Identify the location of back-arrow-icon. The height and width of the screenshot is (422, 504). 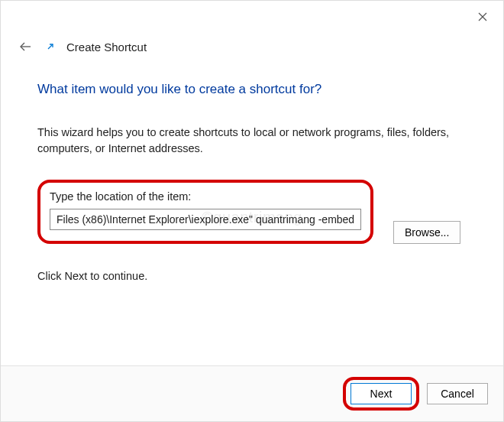
(25, 47).